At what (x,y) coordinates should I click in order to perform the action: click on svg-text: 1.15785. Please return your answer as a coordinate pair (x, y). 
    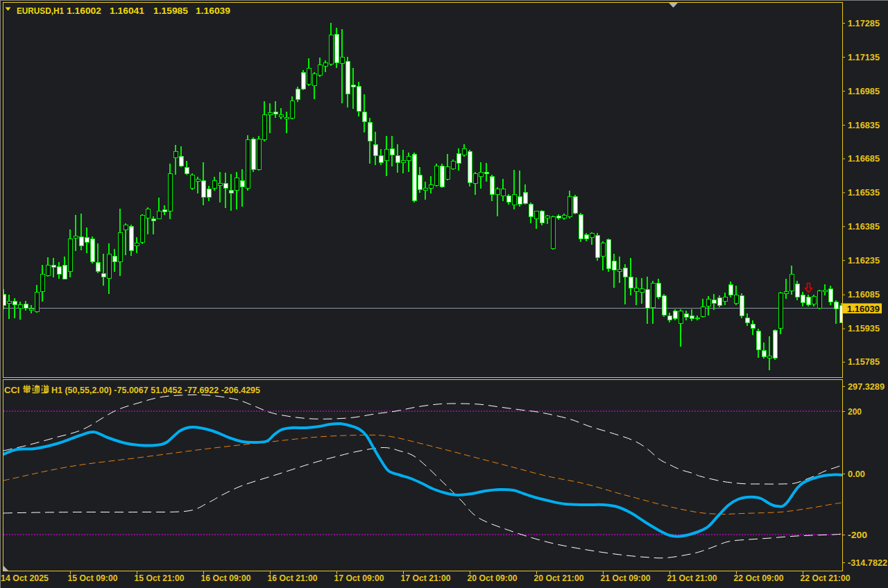
    Looking at the image, I should click on (864, 362).